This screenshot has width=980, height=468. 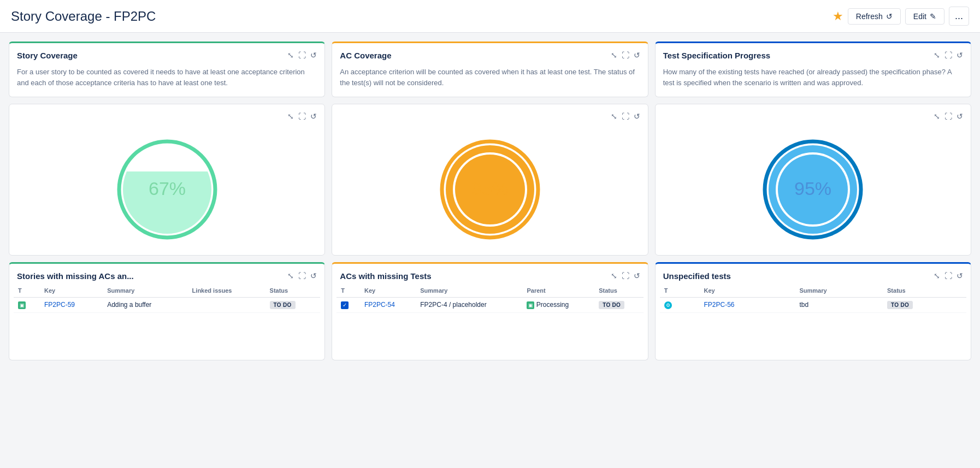 What do you see at coordinates (489, 311) in the screenshot?
I see `acs-missing-tests-card: ACs with missing Tests ⤡ ⛶ ↺ T Key Summa…` at bounding box center [489, 311].